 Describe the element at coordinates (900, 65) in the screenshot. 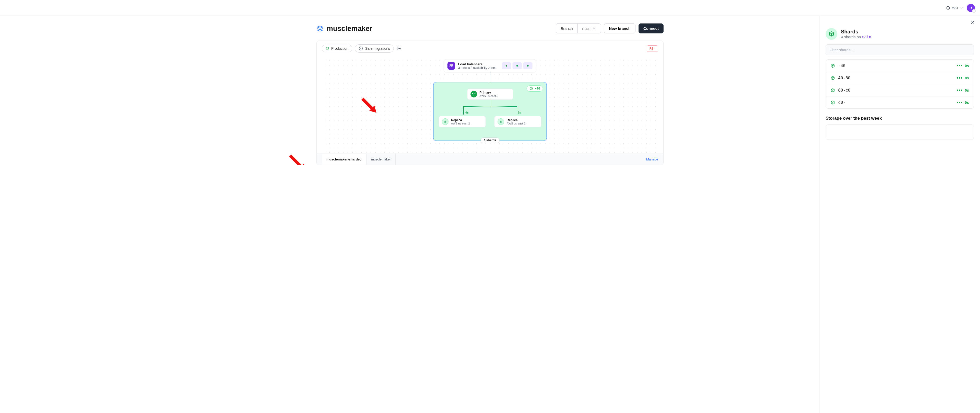

I see `shard-row: -40 0s` at that location.